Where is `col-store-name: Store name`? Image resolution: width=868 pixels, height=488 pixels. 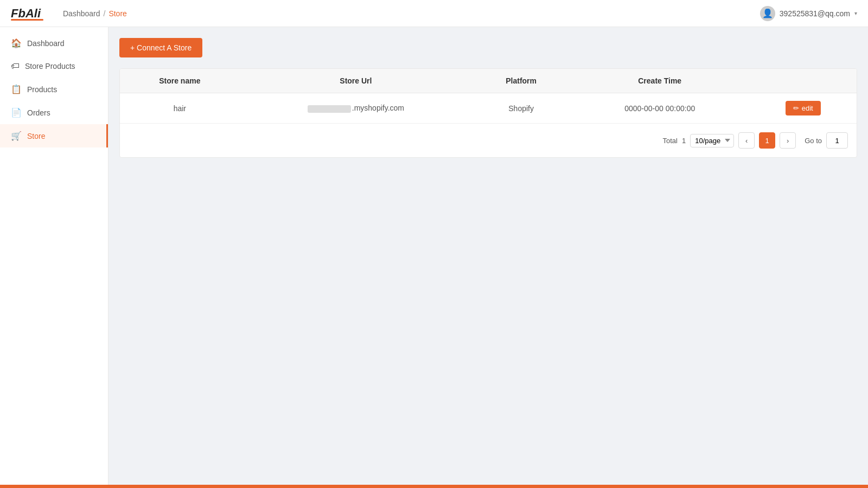
col-store-name: Store name is located at coordinates (180, 81).